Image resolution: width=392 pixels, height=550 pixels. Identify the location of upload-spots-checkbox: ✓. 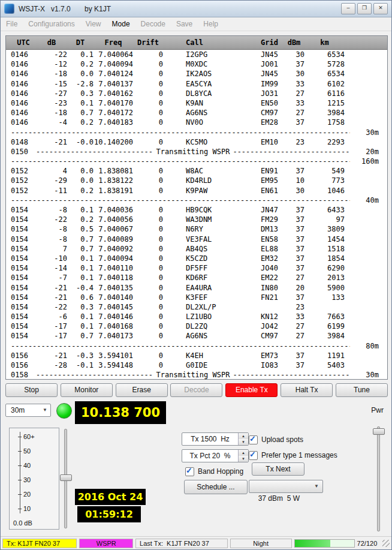
(253, 440).